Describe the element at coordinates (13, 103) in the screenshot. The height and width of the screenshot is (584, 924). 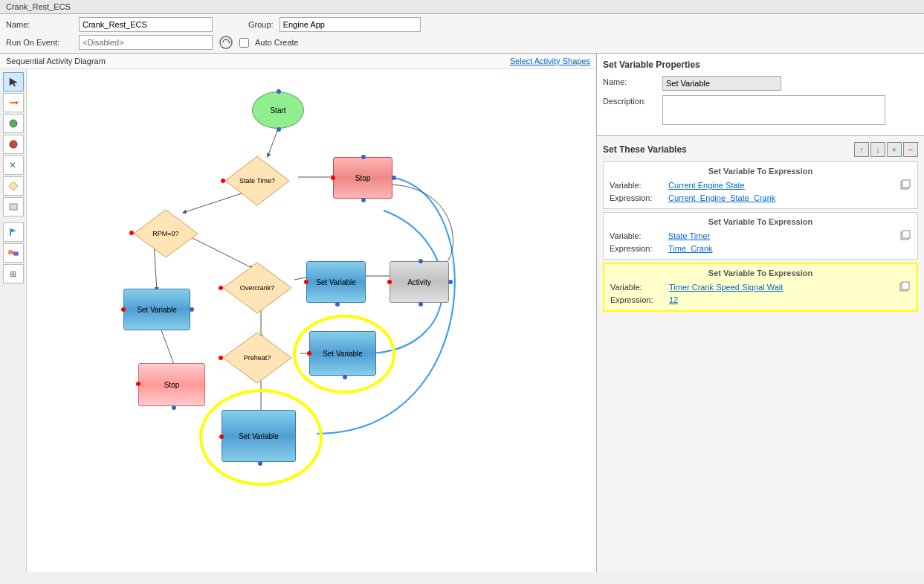
I see `tool-arrow` at that location.